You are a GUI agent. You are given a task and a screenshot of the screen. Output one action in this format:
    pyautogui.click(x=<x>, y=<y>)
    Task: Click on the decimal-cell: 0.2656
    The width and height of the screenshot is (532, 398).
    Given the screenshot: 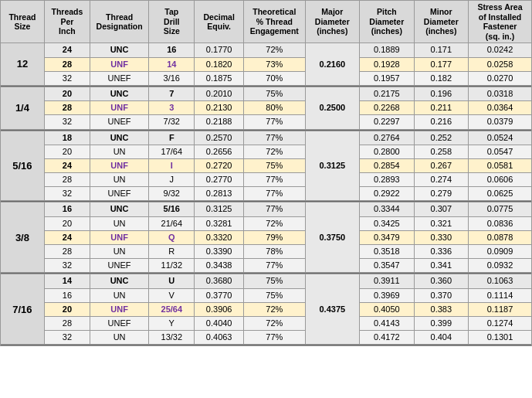 What is the action you would take?
    pyautogui.click(x=219, y=151)
    